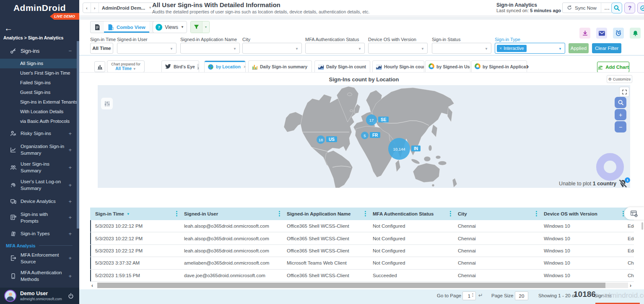 The width and height of the screenshot is (644, 304). What do you see at coordinates (398, 66) in the screenshot?
I see `chart-tab-hourly-sign-in-count: Hourly Sign-in count` at bounding box center [398, 66].